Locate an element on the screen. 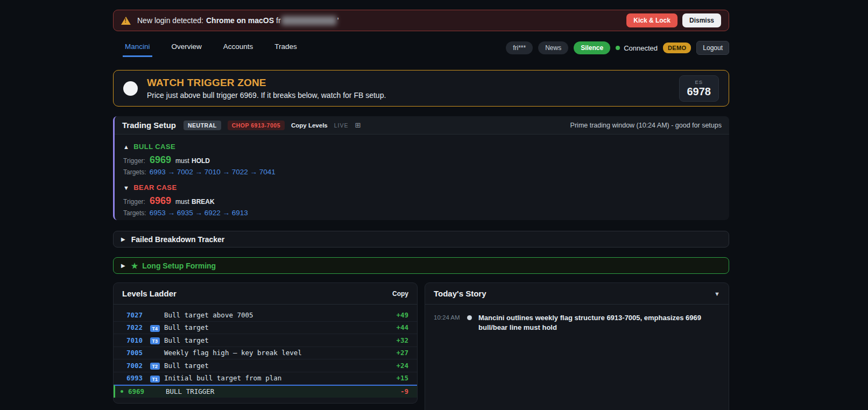 This screenshot has width=868, height=410. target-tag-badge: T3 is located at coordinates (155, 341).